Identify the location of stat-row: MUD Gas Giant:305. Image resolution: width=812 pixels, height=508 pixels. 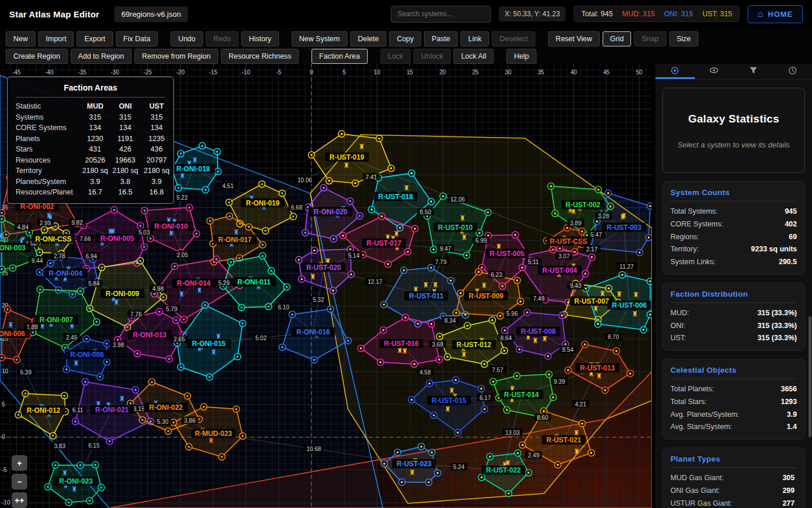
(733, 478).